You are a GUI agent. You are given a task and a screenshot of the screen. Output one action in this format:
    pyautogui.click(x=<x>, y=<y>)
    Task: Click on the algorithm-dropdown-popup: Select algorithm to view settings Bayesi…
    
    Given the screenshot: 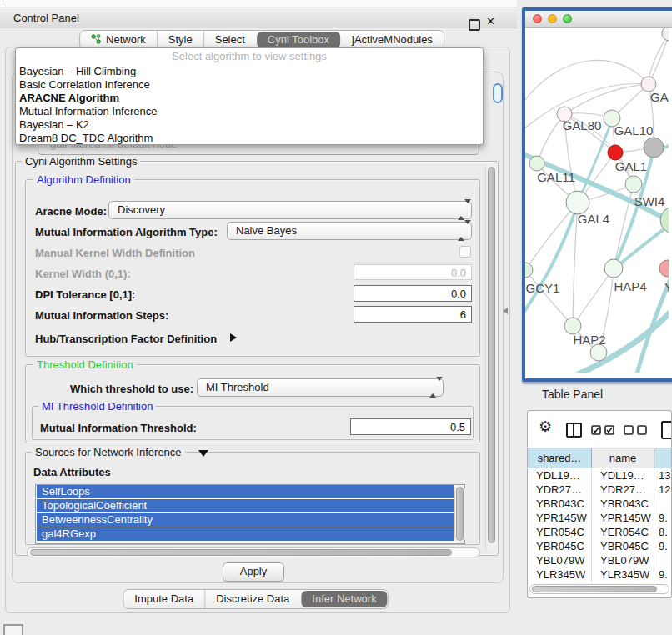 What is the action you would take?
    pyautogui.click(x=249, y=97)
    